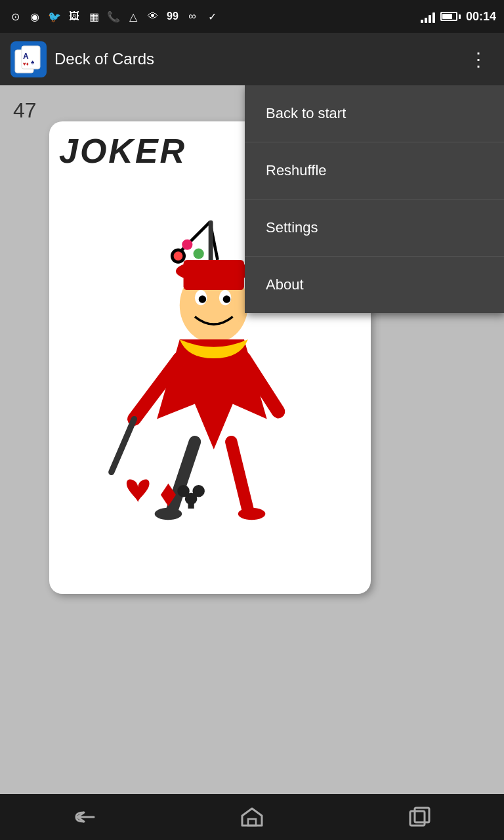  Describe the element at coordinates (450, 16) in the screenshot. I see `battery-icon` at that location.